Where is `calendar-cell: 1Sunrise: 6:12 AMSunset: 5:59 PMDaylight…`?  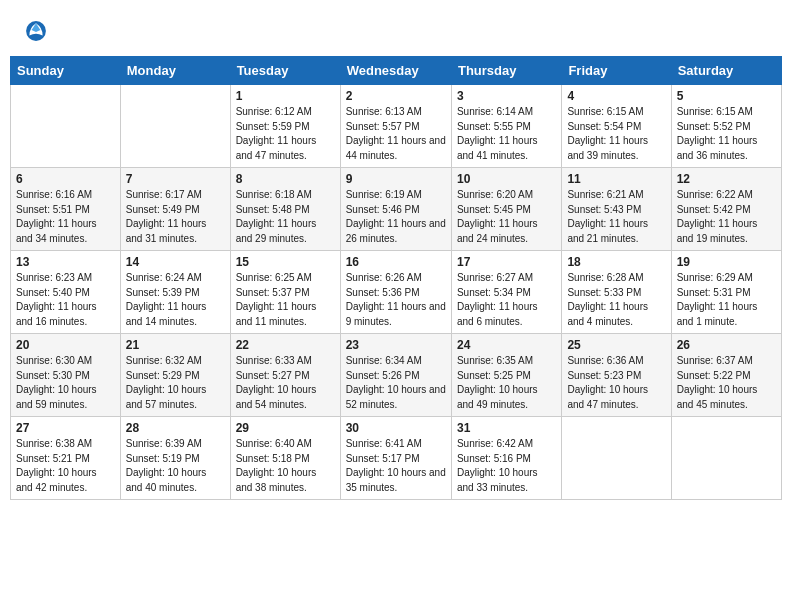 calendar-cell: 1Sunrise: 6:12 AMSunset: 5:59 PMDaylight… is located at coordinates (285, 126).